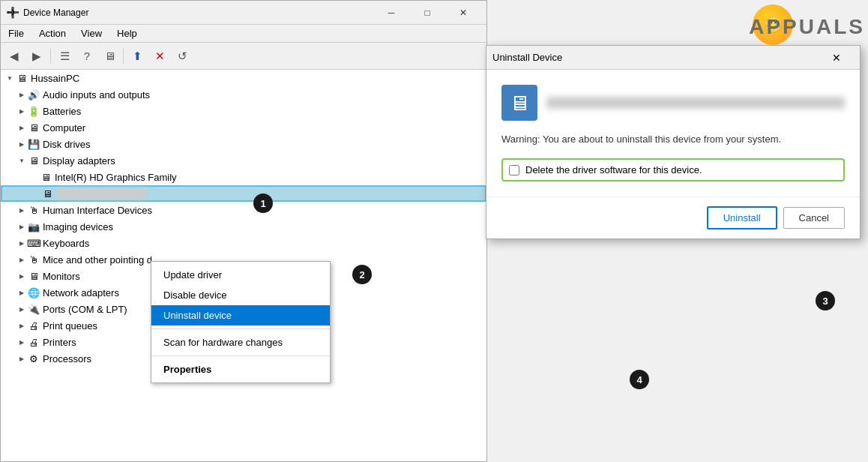 This screenshot has width=868, height=462. Describe the element at coordinates (241, 274) in the screenshot. I see `ctx-update-driver: Update driver` at that location.